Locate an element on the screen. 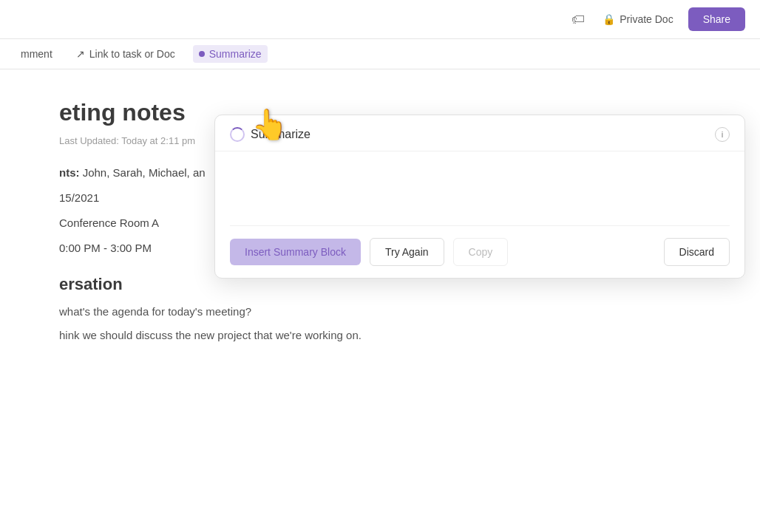 Image resolution: width=760 pixels, height=532 pixels. paragraph-2: hink we should discuss the new project t… is located at coordinates (380, 335).